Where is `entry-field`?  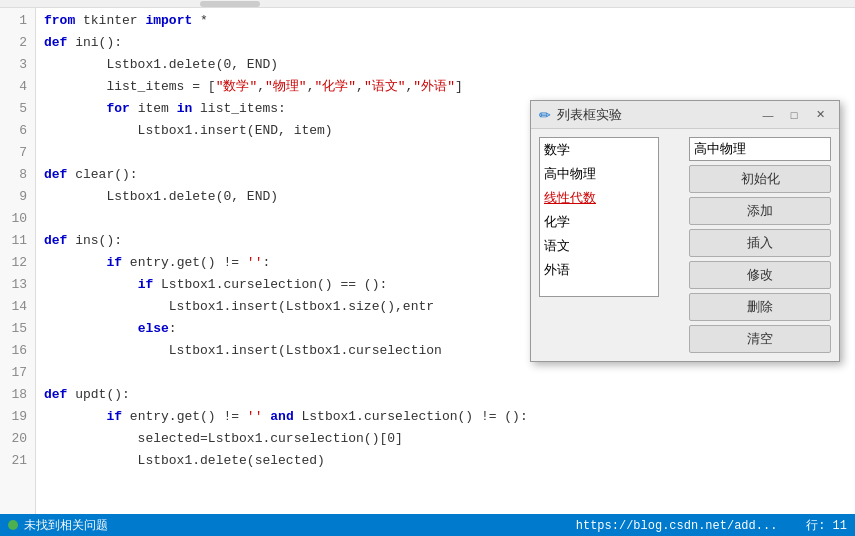 entry-field is located at coordinates (760, 149).